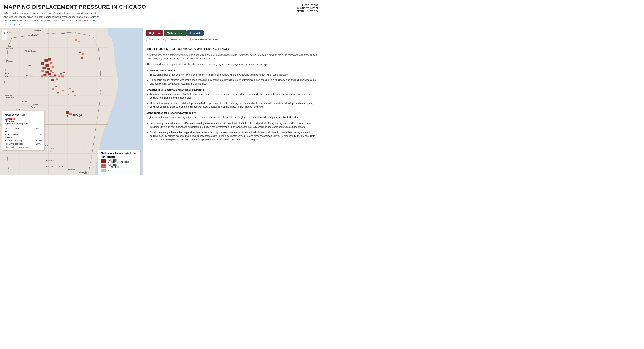  What do you see at coordinates (24, 144) in the screenshot?
I see `tooltip-nonwhite: Non-white population 60%...` at bounding box center [24, 144].